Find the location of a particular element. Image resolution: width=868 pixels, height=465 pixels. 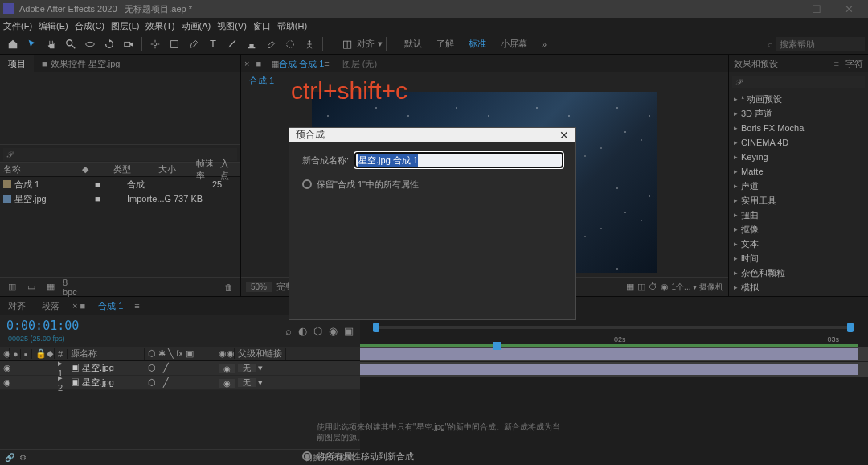

effects-category: ▸模糊和锐化 is located at coordinates (799, 295).